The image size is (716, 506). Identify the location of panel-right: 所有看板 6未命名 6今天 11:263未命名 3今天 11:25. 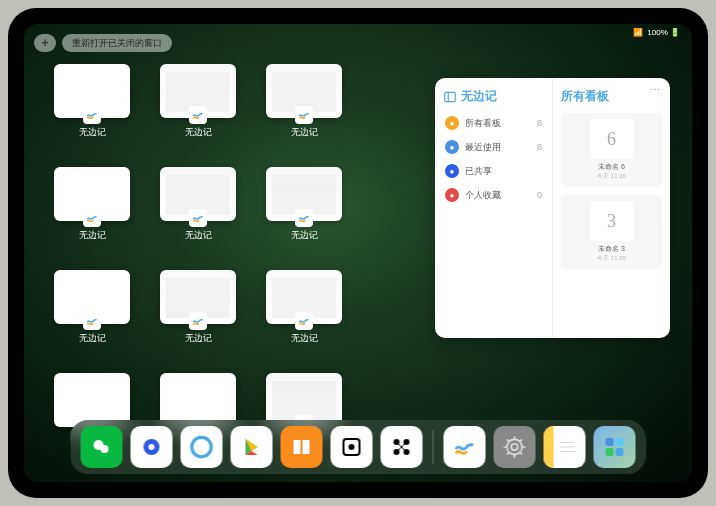
(612, 208).